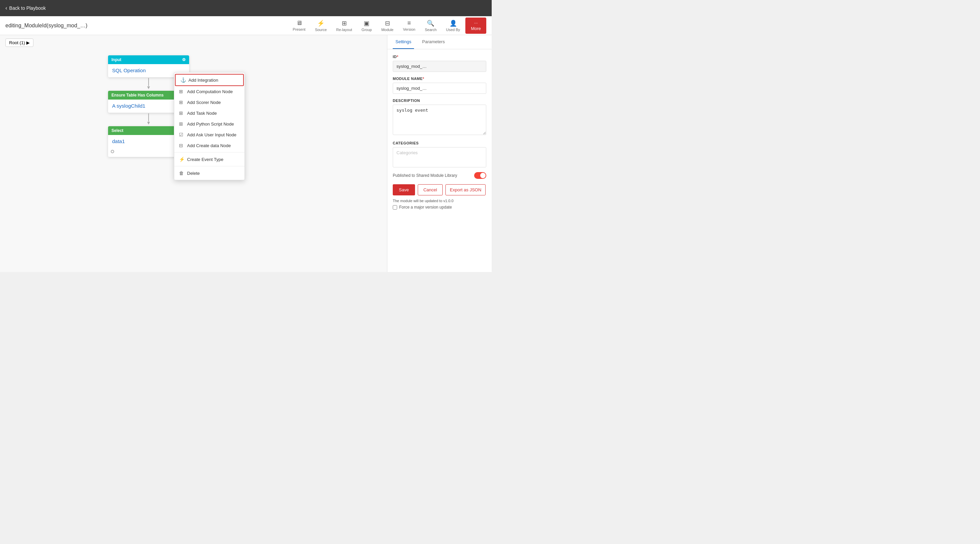  What do you see at coordinates (209, 91) in the screenshot?
I see `menu-add-computation: ⊞ Add Computation Node` at bounding box center [209, 91].